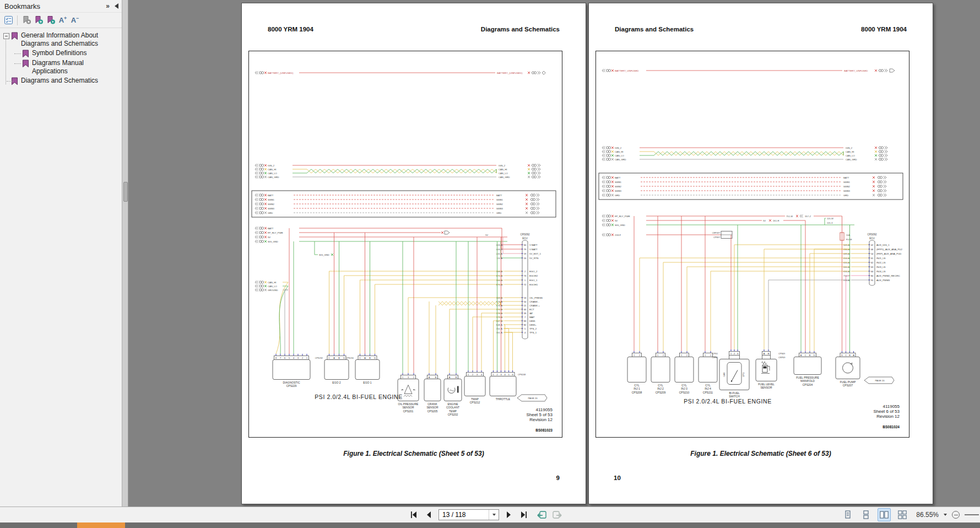  Describe the element at coordinates (487, 235) in the screenshot. I see `svg-text: 5V` at that location.